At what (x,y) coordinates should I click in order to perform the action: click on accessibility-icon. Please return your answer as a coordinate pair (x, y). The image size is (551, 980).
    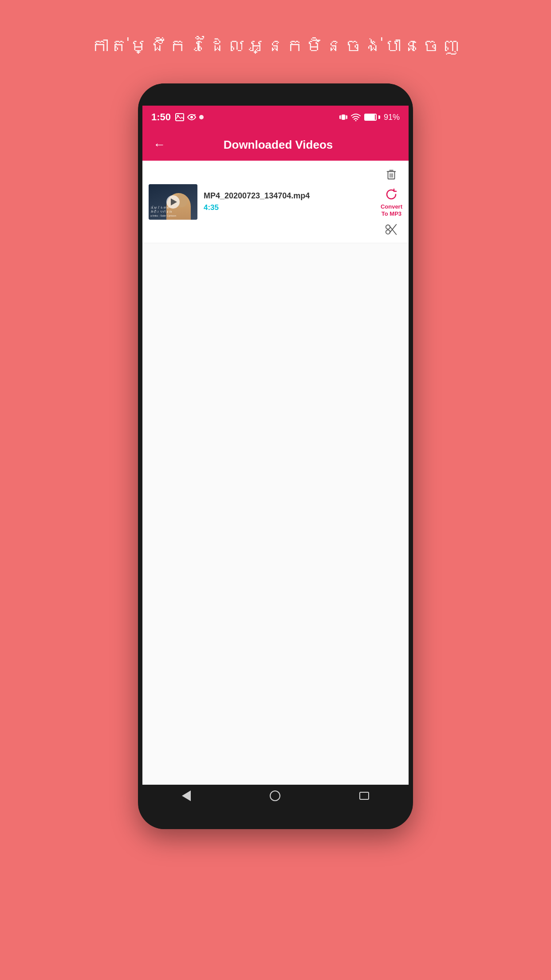
    Looking at the image, I should click on (192, 117).